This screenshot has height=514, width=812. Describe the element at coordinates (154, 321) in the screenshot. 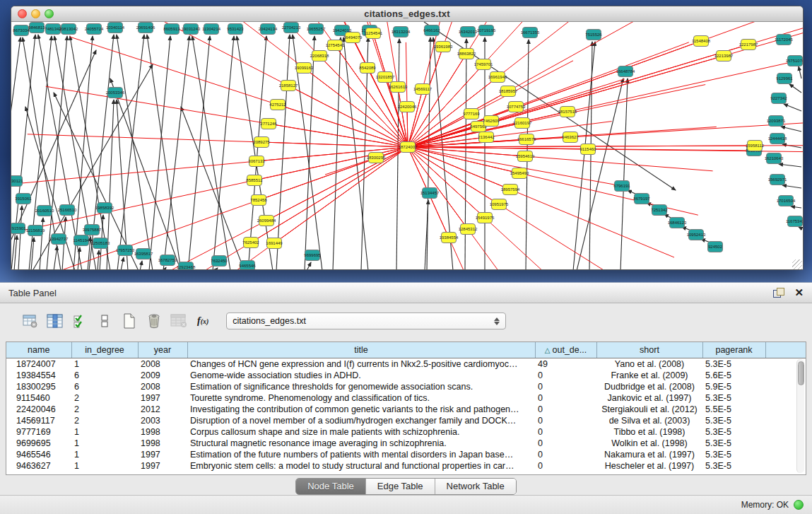

I see `delete-table-icon` at that location.